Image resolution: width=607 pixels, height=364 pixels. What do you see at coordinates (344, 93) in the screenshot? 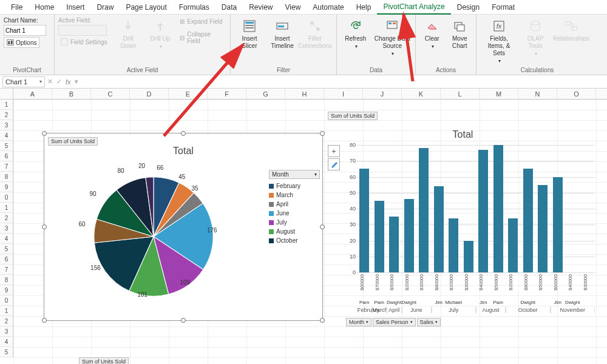
I see `column-header: I` at bounding box center [344, 93].